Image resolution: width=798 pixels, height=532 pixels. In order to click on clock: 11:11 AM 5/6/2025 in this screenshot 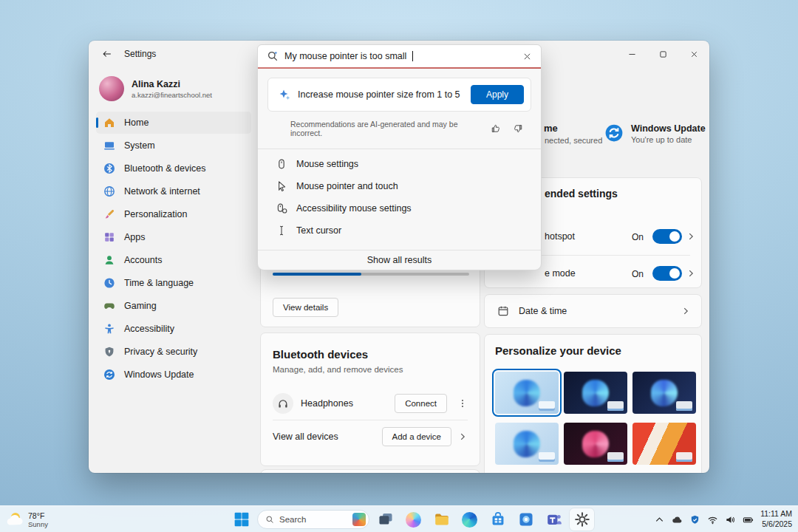, I will do `click(776, 519)`.